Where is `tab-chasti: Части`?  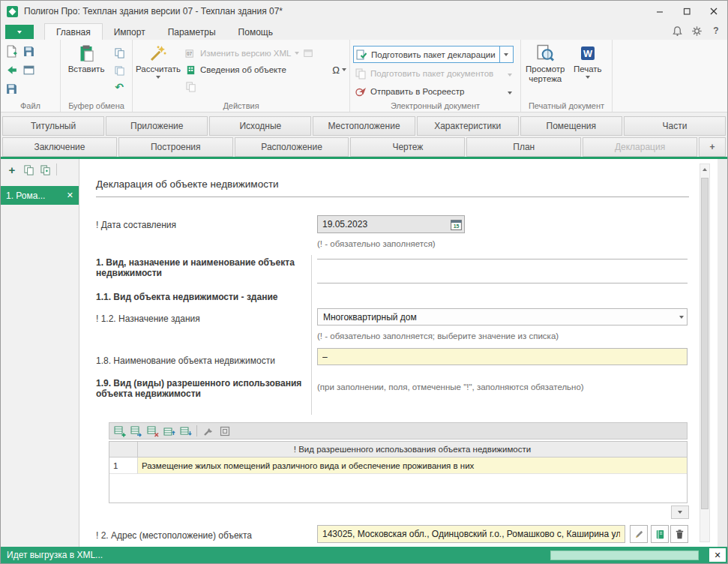
tab-chasti: Части is located at coordinates (675, 126).